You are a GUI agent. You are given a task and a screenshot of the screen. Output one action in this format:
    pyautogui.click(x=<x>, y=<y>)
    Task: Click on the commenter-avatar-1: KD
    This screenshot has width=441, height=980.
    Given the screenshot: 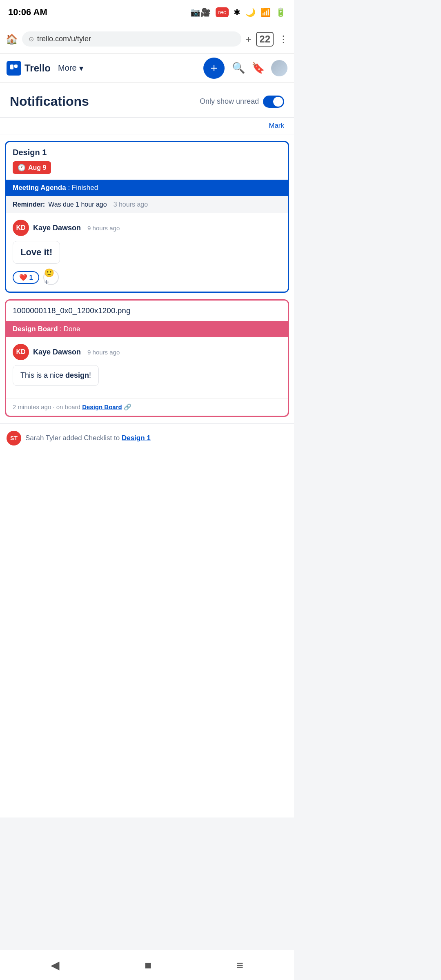 What is the action you would take?
    pyautogui.click(x=21, y=228)
    